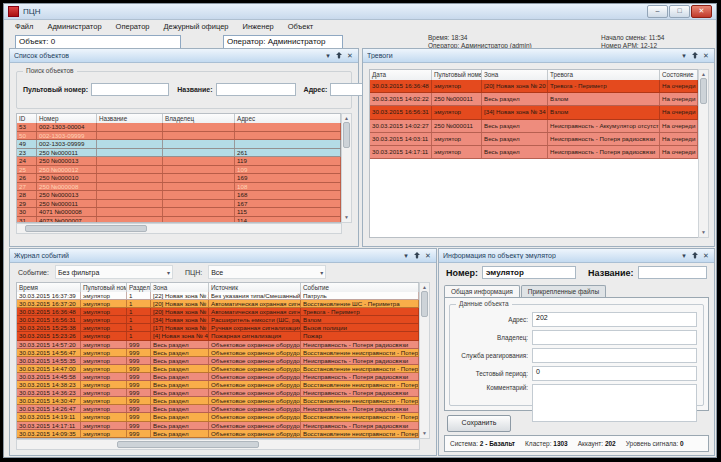 The image size is (721, 462). I want to click on table-cell: 30.03.2015 14:03:11, so click(401, 139).